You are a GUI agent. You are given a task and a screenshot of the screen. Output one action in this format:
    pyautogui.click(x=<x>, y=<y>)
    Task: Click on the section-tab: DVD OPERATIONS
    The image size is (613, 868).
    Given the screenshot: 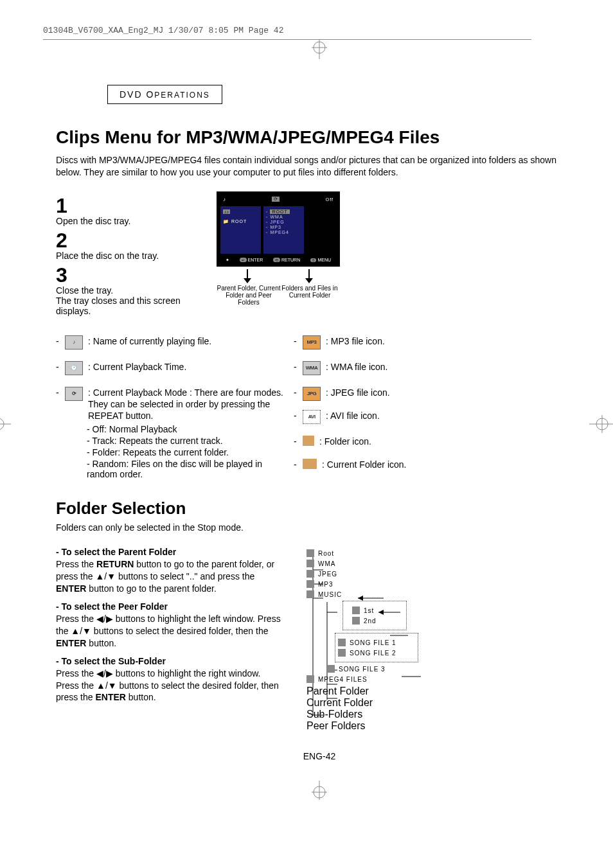 What is the action you would take?
    pyautogui.click(x=164, y=94)
    